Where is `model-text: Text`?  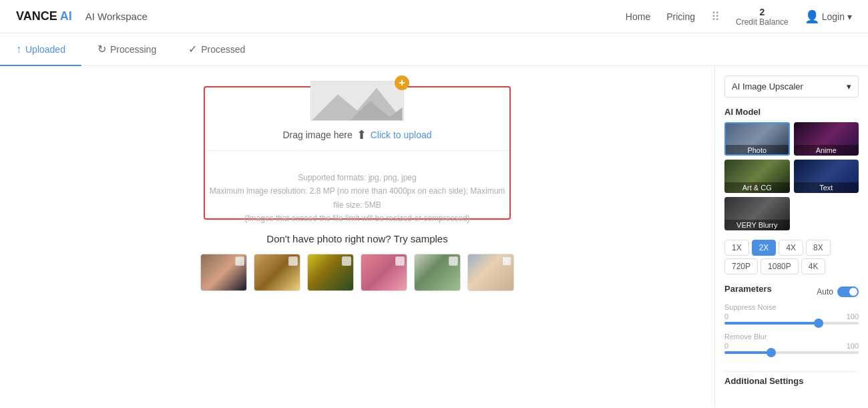 model-text: Text is located at coordinates (827, 176).